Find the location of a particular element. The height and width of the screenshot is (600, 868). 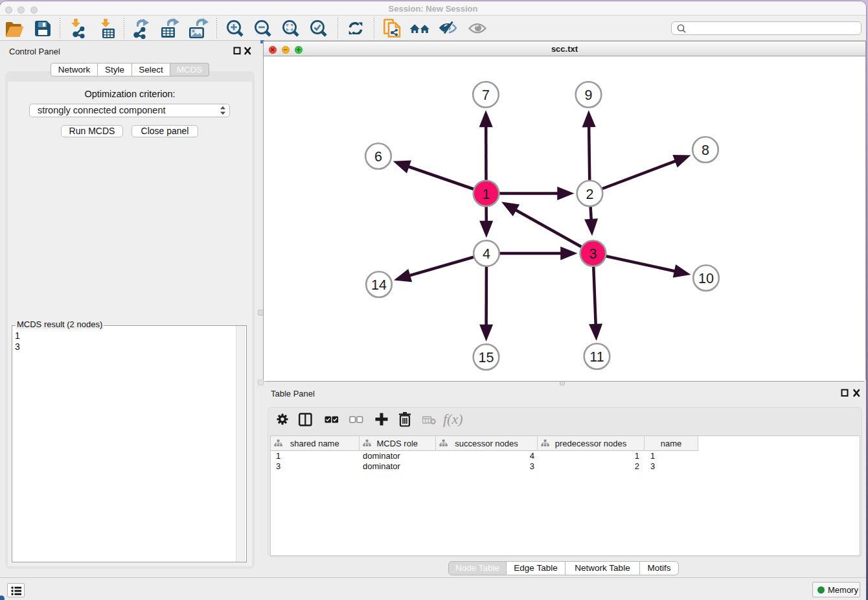

svg-text: 15 is located at coordinates (486, 358).